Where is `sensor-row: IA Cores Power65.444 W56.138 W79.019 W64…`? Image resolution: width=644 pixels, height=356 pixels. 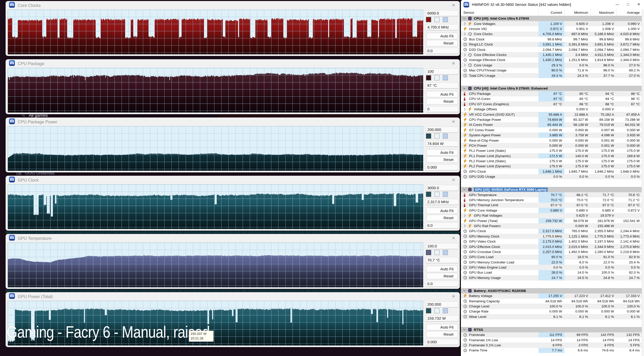
sensor-row: IA Cores Power65.444 W56.138 W79.019 W64… is located at coordinates (551, 125).